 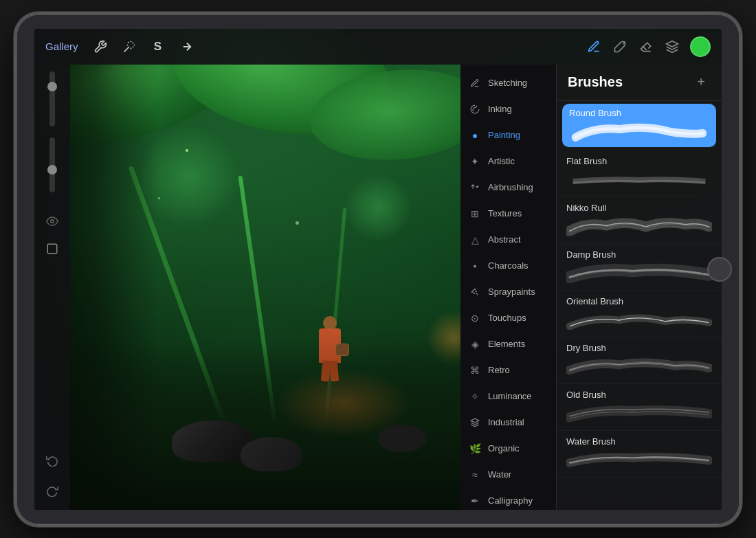 I want to click on brush-oriental-brush: Oriental Brush, so click(x=639, y=314).